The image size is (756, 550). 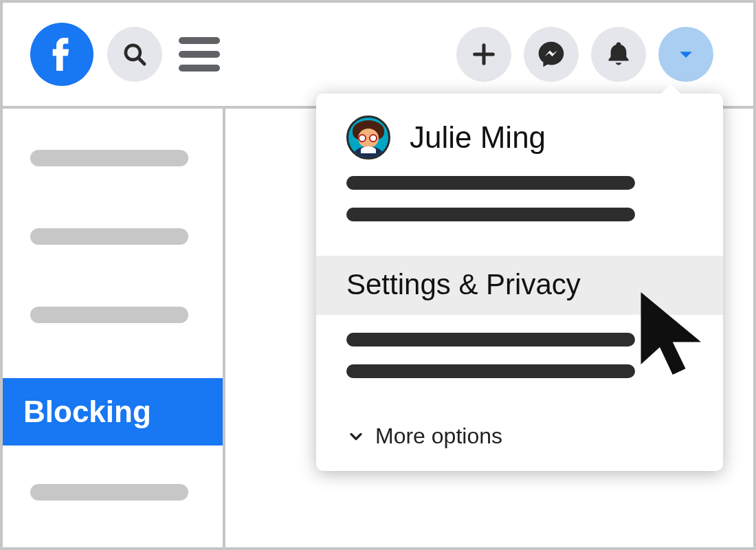 I want to click on more-options-label: More options, so click(x=438, y=436).